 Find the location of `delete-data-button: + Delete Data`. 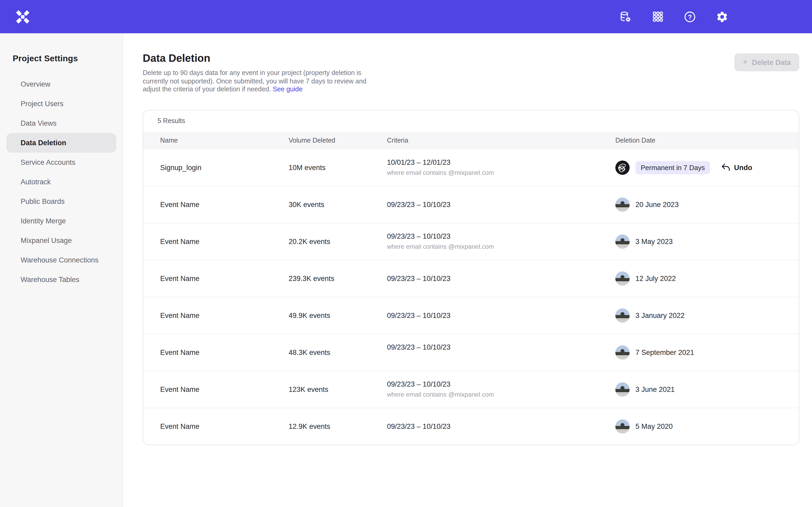

delete-data-button: + Delete Data is located at coordinates (767, 62).